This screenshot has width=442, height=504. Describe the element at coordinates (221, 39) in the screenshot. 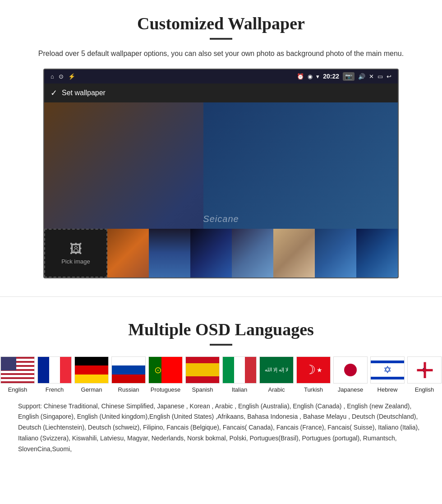

I see `title-underline` at that location.